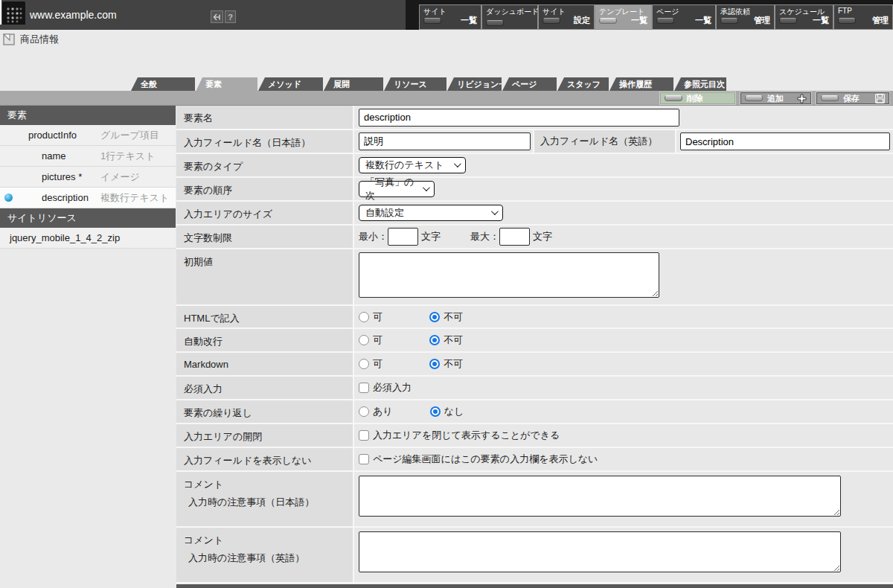 The height and width of the screenshot is (588, 893). I want to click on delete-button: 削除, so click(698, 98).